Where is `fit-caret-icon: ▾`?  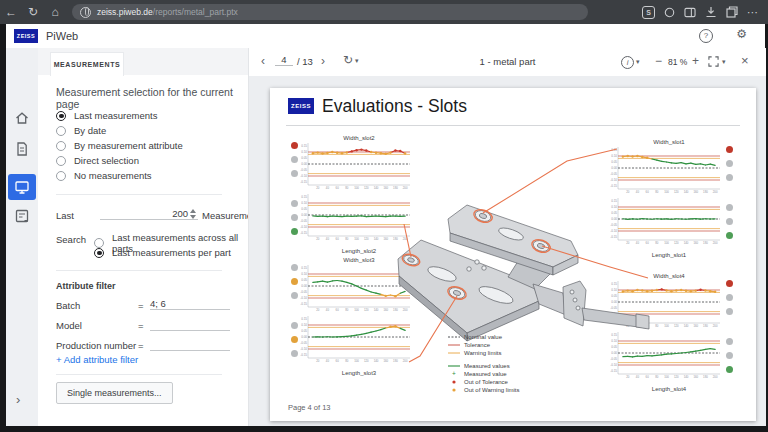
fit-caret-icon: ▾ is located at coordinates (724, 62).